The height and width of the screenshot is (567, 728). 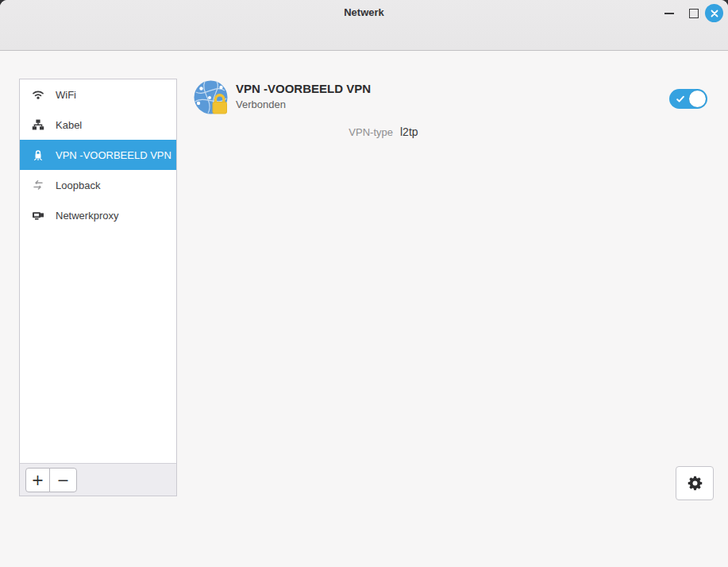 I want to click on vpn-type-row: VPN-type l2tp, so click(x=415, y=132).